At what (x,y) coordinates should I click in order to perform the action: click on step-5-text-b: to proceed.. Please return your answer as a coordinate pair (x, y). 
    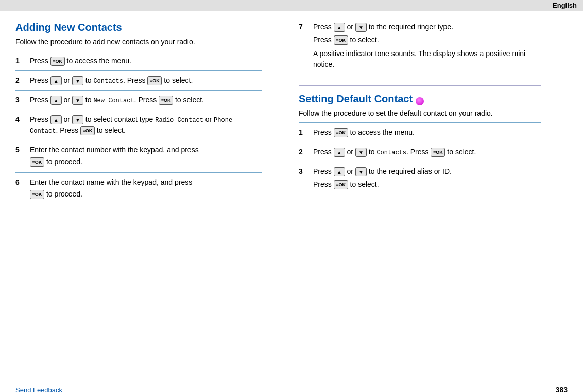
    Looking at the image, I should click on (64, 162).